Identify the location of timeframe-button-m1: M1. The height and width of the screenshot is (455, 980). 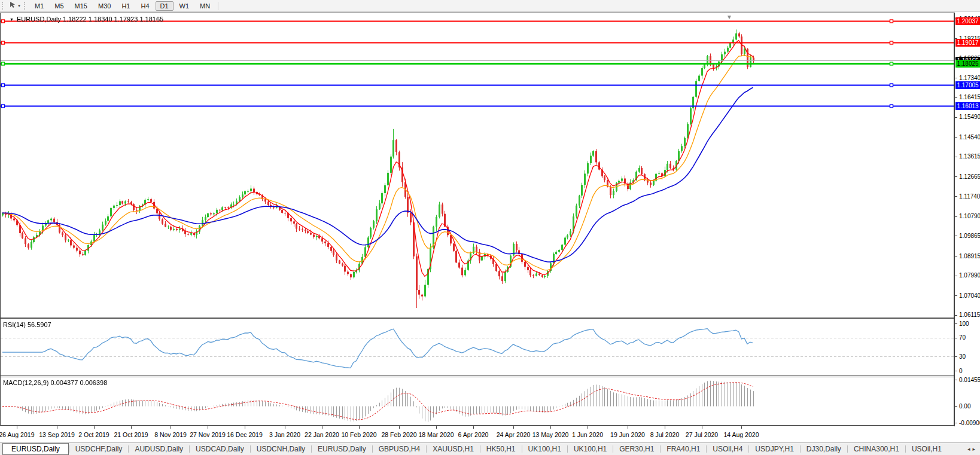
(39, 6).